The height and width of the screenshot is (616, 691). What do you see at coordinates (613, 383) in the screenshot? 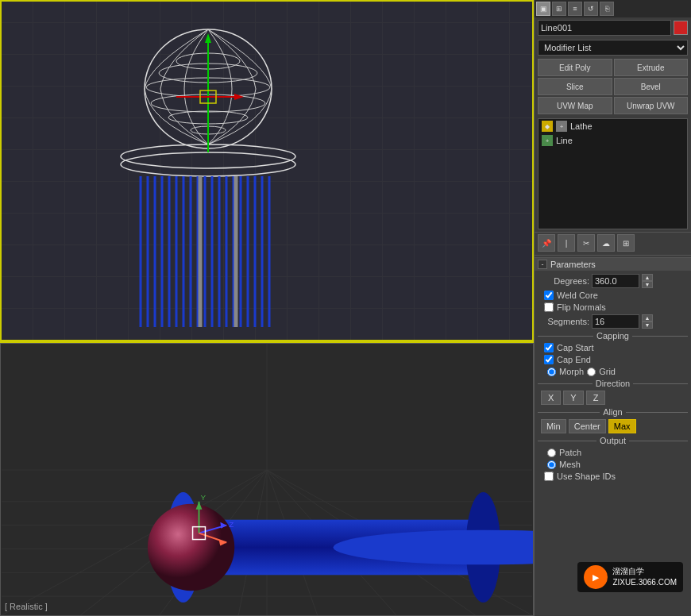
I see `direction-subsection: Direction` at bounding box center [613, 383].